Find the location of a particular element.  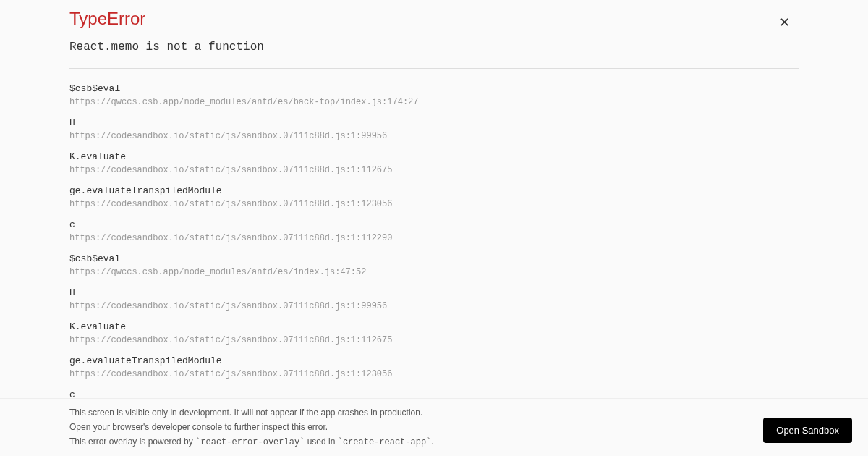

divider is located at coordinates (434, 68).